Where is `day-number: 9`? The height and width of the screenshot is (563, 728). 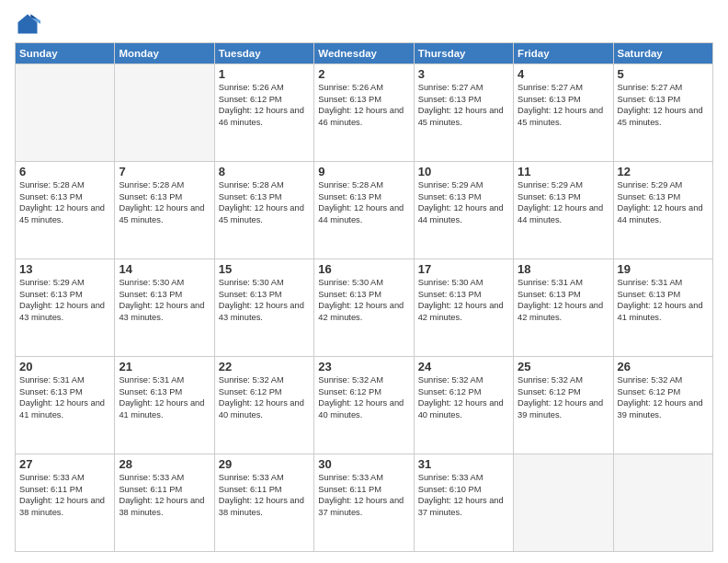
day-number: 9 is located at coordinates (364, 171).